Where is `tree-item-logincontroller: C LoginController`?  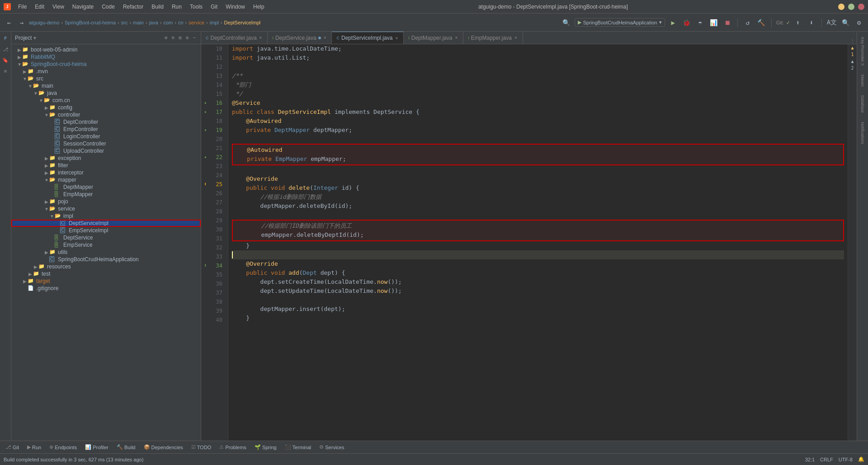
tree-item-logincontroller: C LoginController is located at coordinates (106, 136).